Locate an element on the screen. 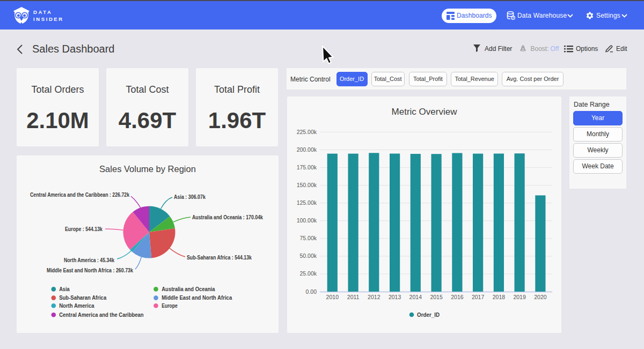 The width and height of the screenshot is (644, 349). svg-text: Europe is located at coordinates (170, 306).